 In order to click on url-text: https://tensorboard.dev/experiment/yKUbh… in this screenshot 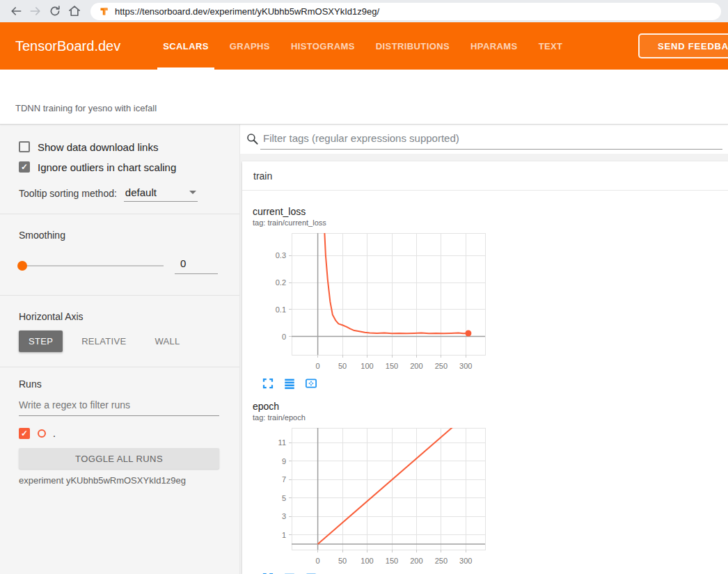, I will do `click(247, 11)`.